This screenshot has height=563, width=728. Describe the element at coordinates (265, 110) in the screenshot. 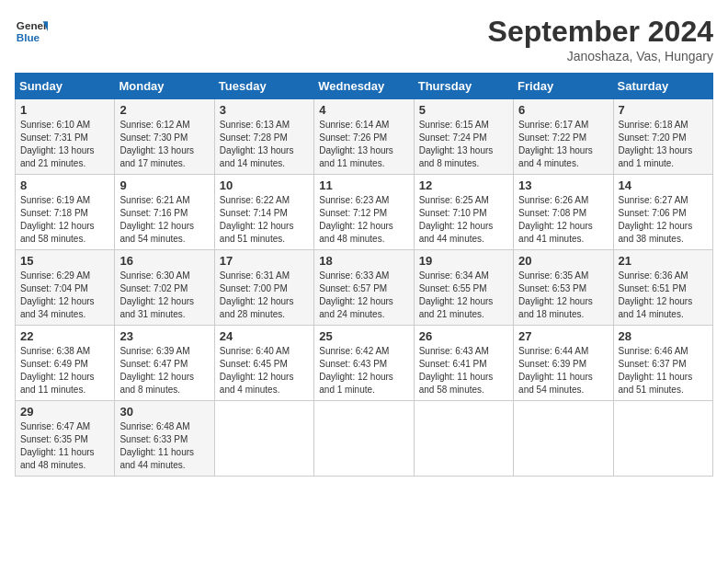

I see `day-number: 3` at that location.